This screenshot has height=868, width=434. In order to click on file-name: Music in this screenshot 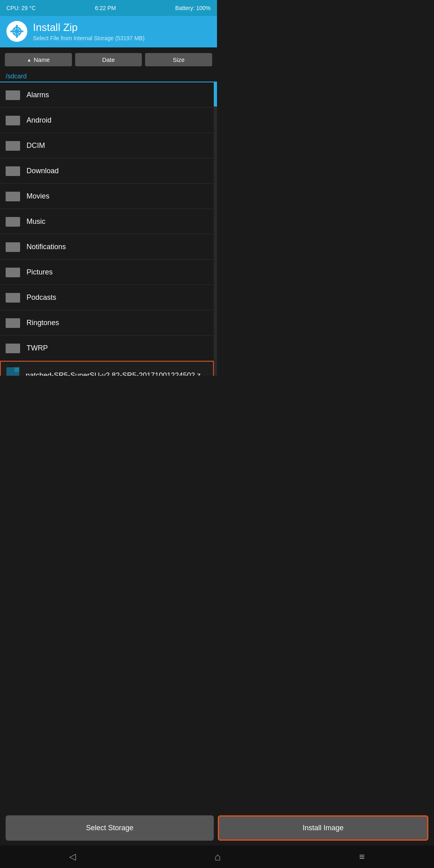, I will do `click(36, 222)`.